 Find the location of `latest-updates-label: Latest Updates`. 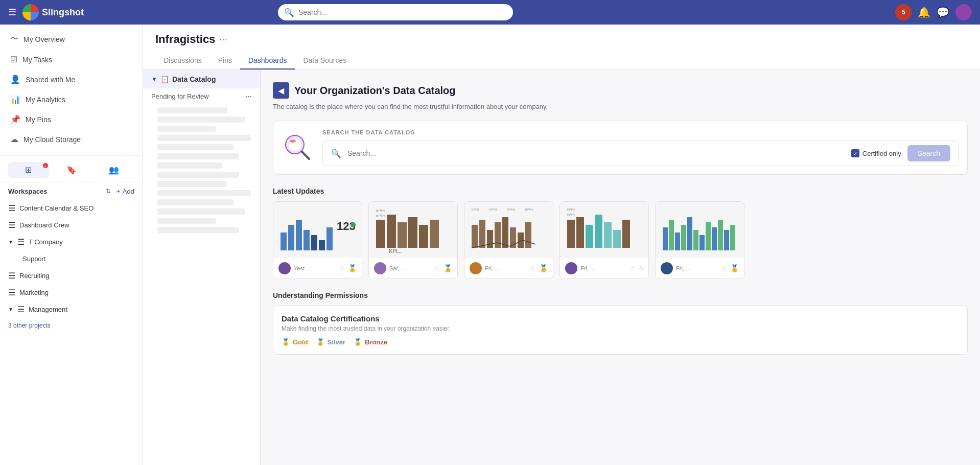

latest-updates-label: Latest Updates is located at coordinates (620, 191).